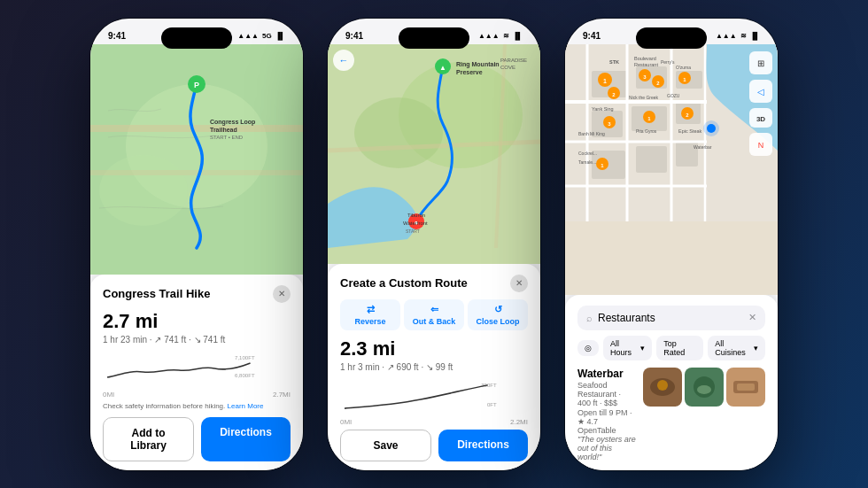 This screenshot has height=488, width=868. What do you see at coordinates (197, 159) in the screenshot?
I see `map-area-1: P Congress Loop Trailhead START • END` at bounding box center [197, 159].